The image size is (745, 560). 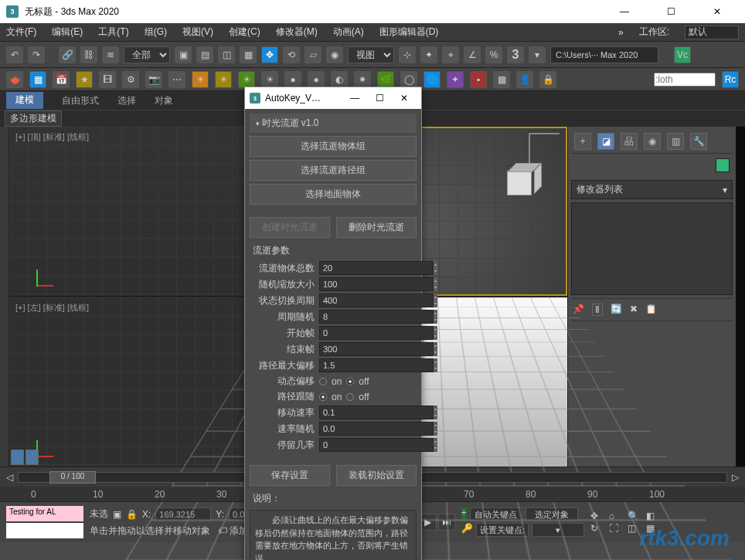 What do you see at coordinates (717, 12) in the screenshot?
I see `close-button: ✕` at bounding box center [717, 12].